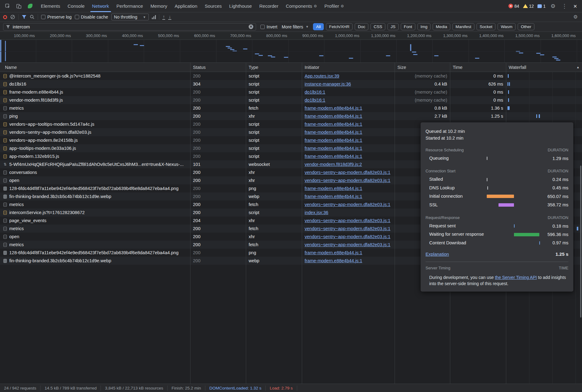 The height and width of the screenshot is (392, 582). Describe the element at coordinates (291, 84) in the screenshot. I see `table-row: do1lbi16304scriptinstance-manager.js:360…` at that location.